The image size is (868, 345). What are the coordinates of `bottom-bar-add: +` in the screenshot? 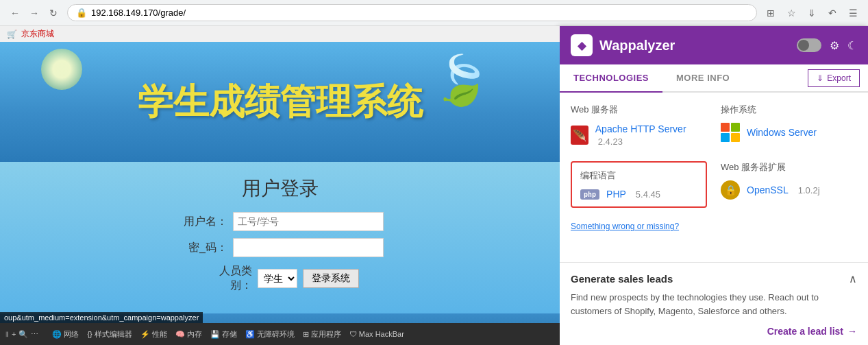 It's located at (14, 335).